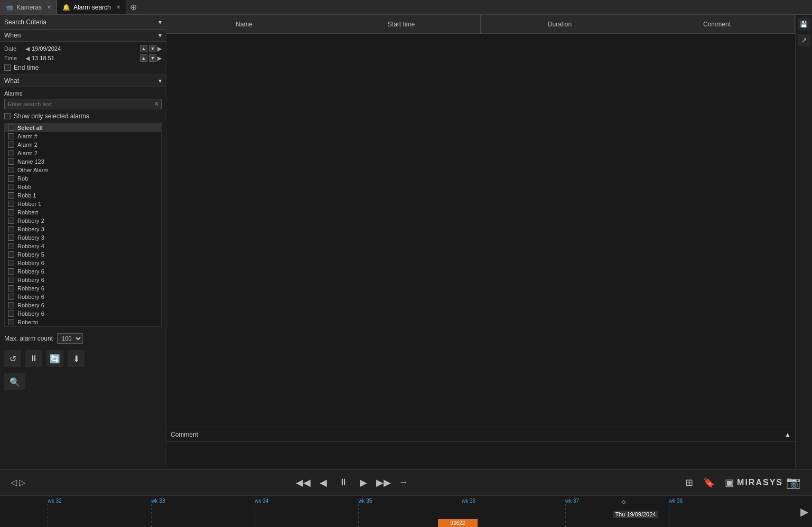  I want to click on grid-view-button: ⊞, so click(689, 483).